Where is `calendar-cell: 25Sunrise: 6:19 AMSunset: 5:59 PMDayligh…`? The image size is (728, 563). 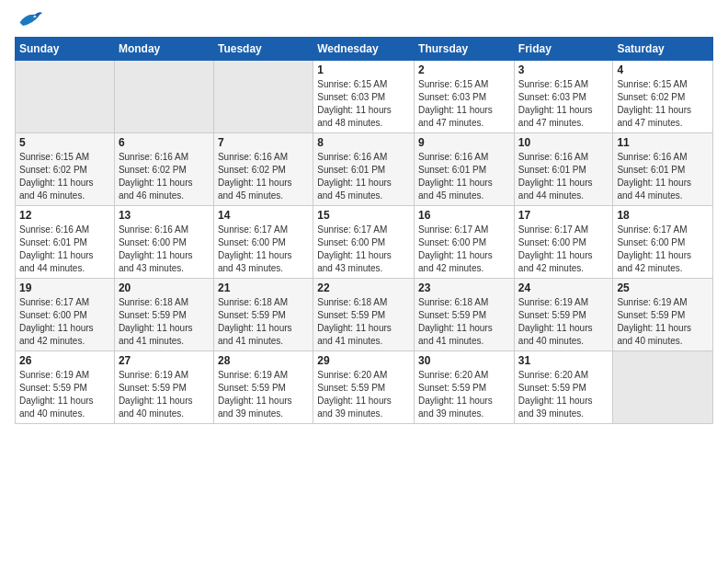 calendar-cell: 25Sunrise: 6:19 AMSunset: 5:59 PMDayligh… is located at coordinates (664, 315).